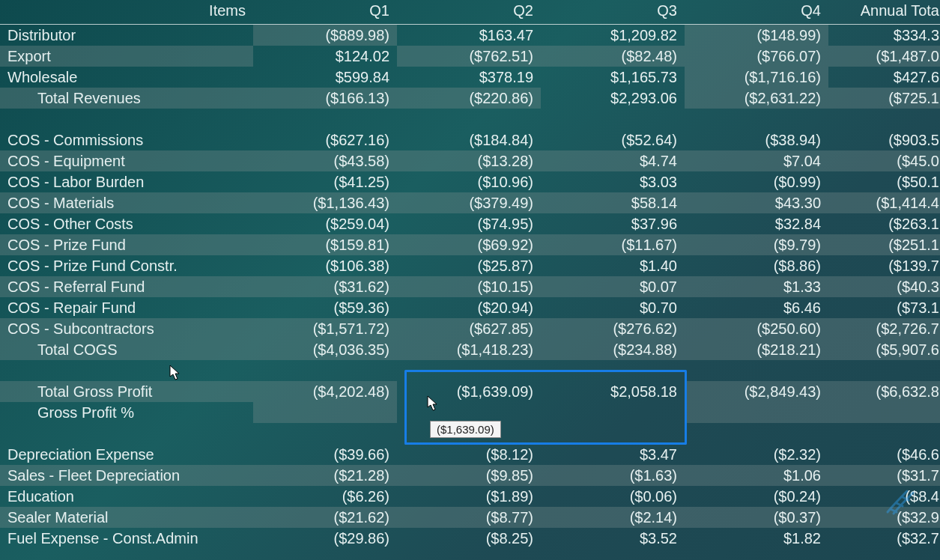 The width and height of the screenshot is (940, 560). Describe the element at coordinates (469, 538) in the screenshot. I see `cell-value: ($8.25)` at that location.